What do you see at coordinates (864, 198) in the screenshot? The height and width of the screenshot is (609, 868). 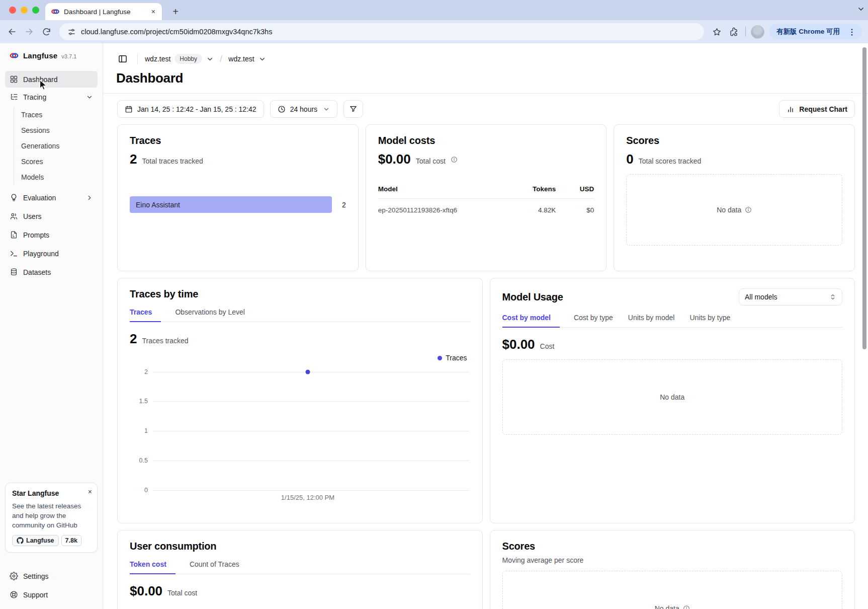 I see `page-scrollbar` at bounding box center [864, 198].